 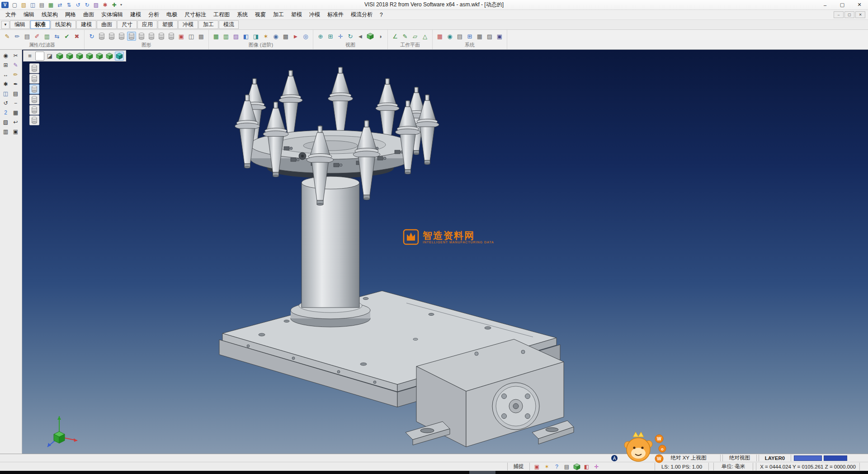 I want to click on undo-icon: ↺, so click(x=78, y=5).